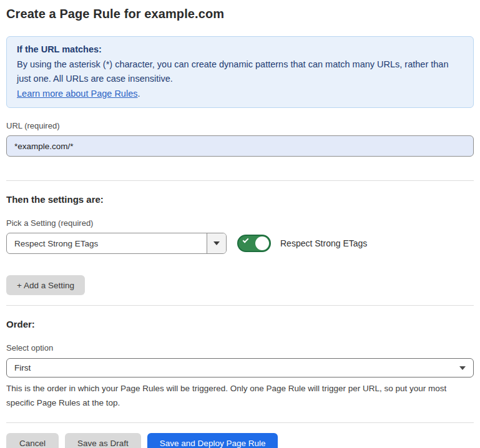  Describe the element at coordinates (32, 441) in the screenshot. I see `cancel-button: Cancel` at that location.